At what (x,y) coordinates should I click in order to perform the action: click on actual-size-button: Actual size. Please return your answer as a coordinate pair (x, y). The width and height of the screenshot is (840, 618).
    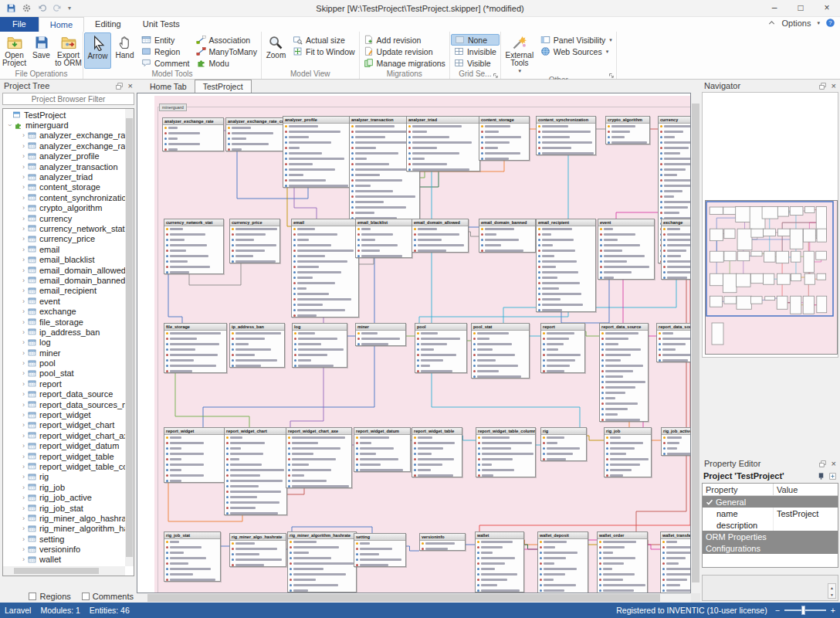
    Looking at the image, I should click on (324, 40).